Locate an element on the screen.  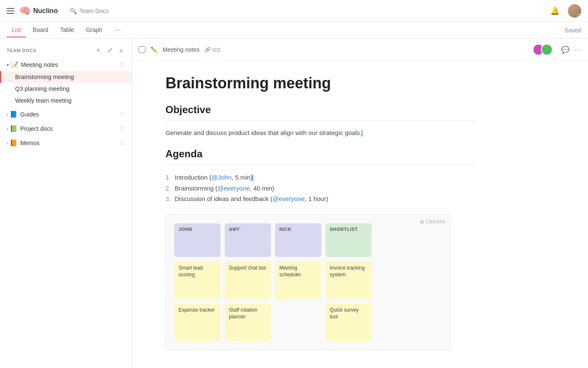
canvas-col-john: JOHN is located at coordinates (197, 240).